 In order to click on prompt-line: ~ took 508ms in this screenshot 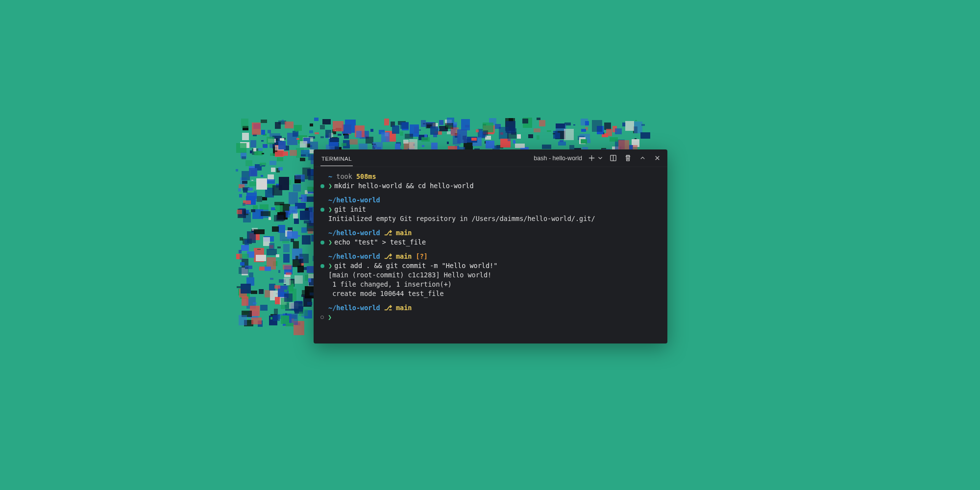, I will do `click(490, 176)`.